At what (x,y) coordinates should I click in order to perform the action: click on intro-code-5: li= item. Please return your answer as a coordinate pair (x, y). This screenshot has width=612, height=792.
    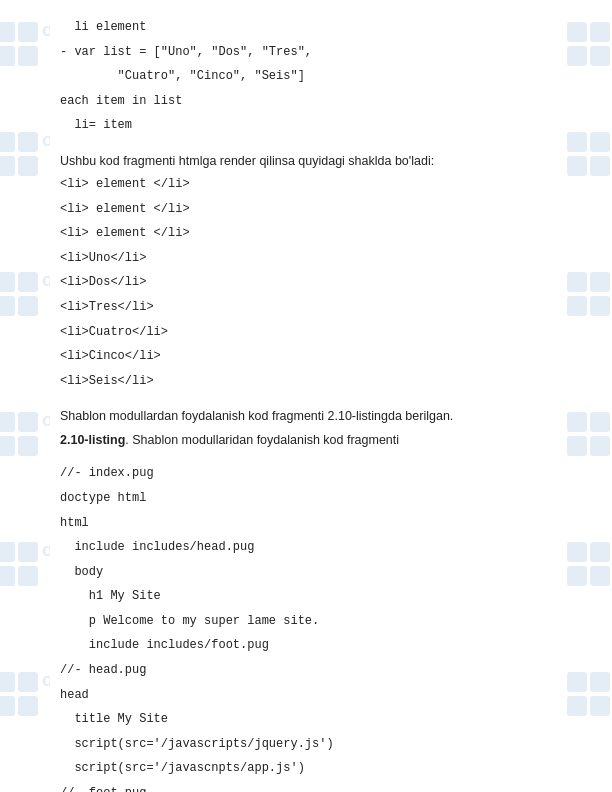
    Looking at the image, I should click on (306, 126).